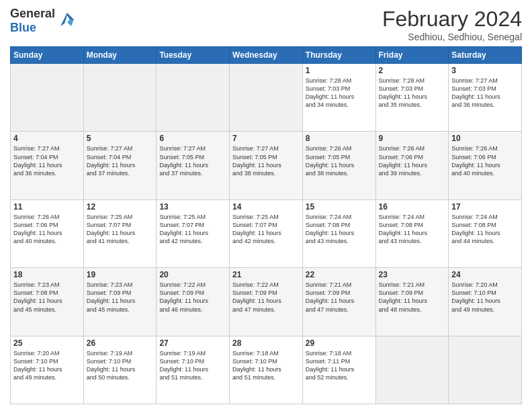  I want to click on day-number: 25, so click(47, 343).